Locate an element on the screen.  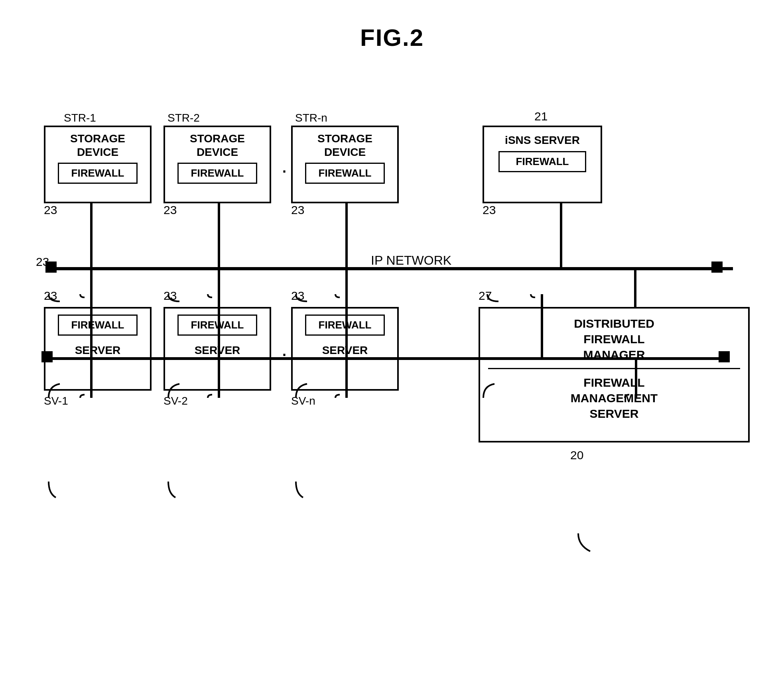
num20: 20 is located at coordinates (577, 455).